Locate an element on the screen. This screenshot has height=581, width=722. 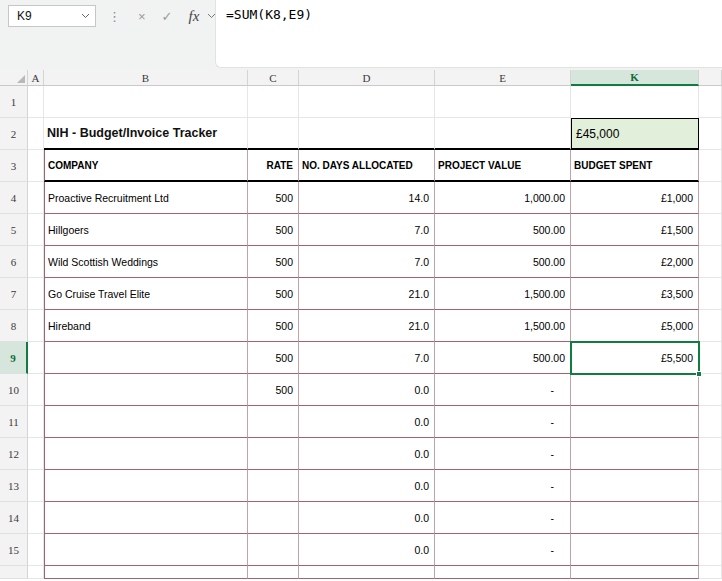
formula-input: =SUM(K8,E9) is located at coordinates (468, 34).